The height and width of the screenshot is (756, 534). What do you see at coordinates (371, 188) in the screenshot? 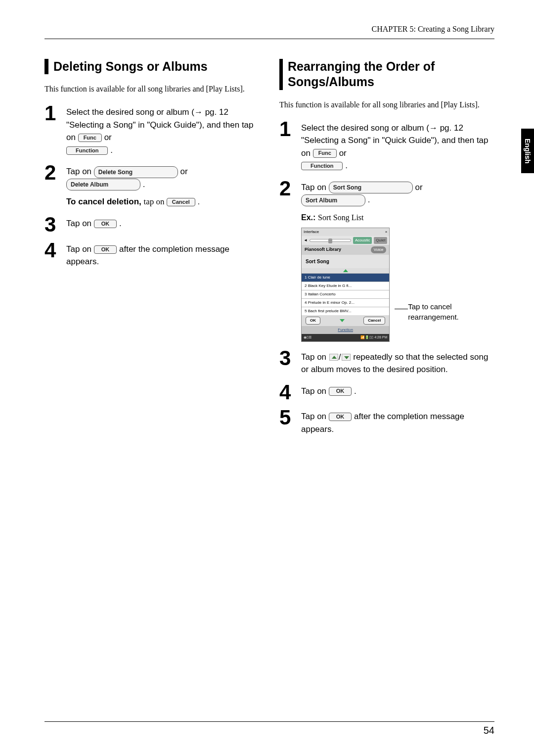
I see `sort-song-button-icon: Sort Song` at bounding box center [371, 188].